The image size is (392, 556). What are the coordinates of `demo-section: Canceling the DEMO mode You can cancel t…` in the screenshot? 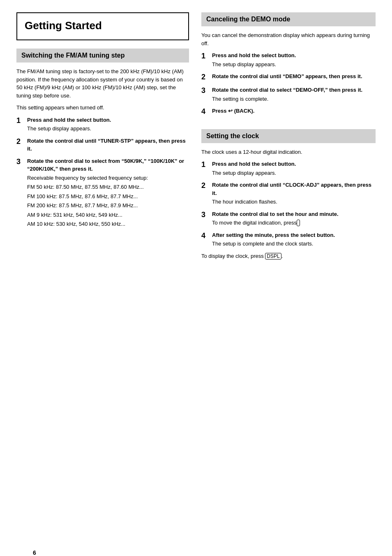 It's located at (288, 65).